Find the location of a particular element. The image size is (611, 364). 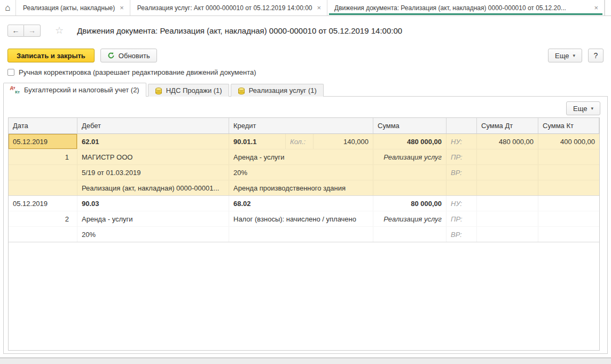

favorite-star-icon: ☆ is located at coordinates (59, 30).